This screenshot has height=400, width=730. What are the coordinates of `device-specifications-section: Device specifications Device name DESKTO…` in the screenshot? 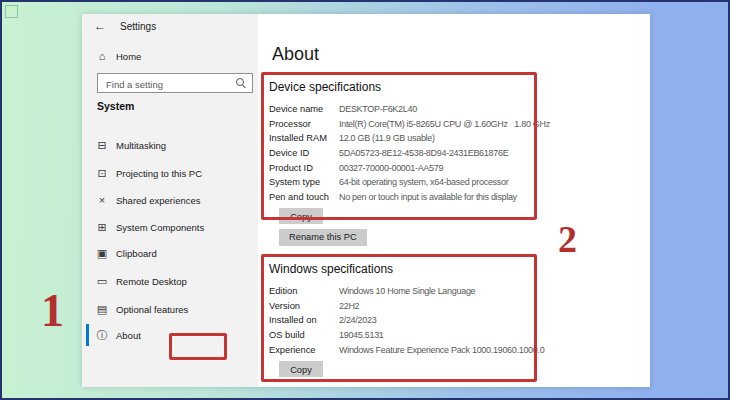 It's located at (399, 146).